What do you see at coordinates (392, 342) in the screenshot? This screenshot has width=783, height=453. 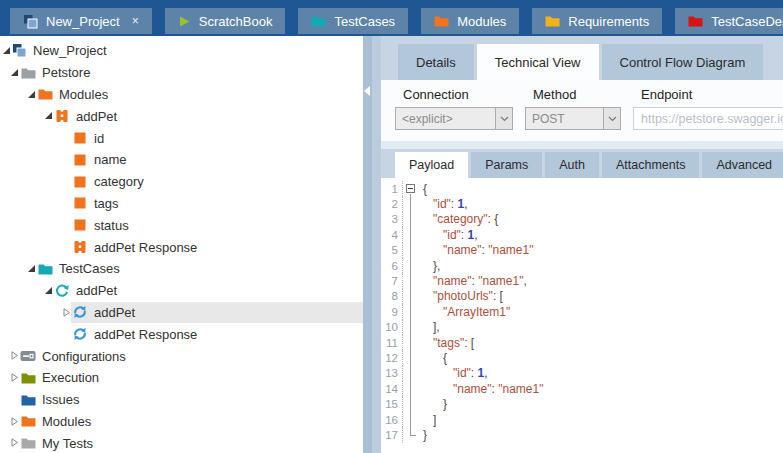 I see `line-number: 11` at bounding box center [392, 342].